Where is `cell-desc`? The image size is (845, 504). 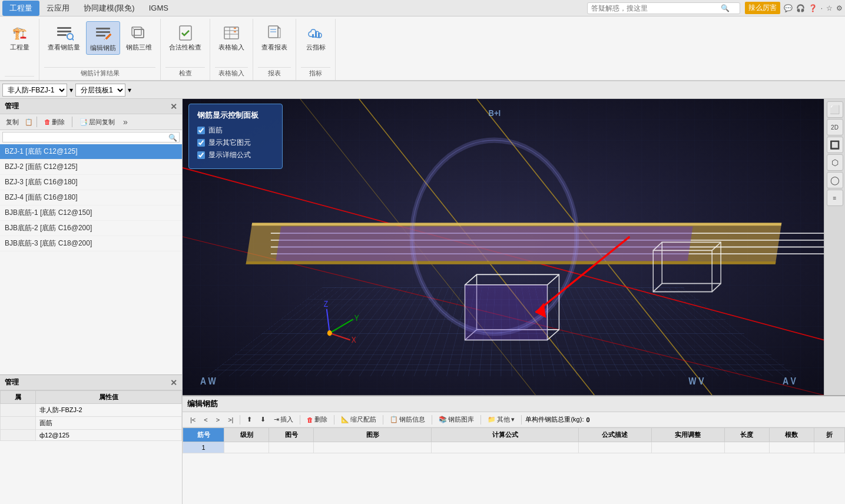 cell-desc is located at coordinates (615, 447).